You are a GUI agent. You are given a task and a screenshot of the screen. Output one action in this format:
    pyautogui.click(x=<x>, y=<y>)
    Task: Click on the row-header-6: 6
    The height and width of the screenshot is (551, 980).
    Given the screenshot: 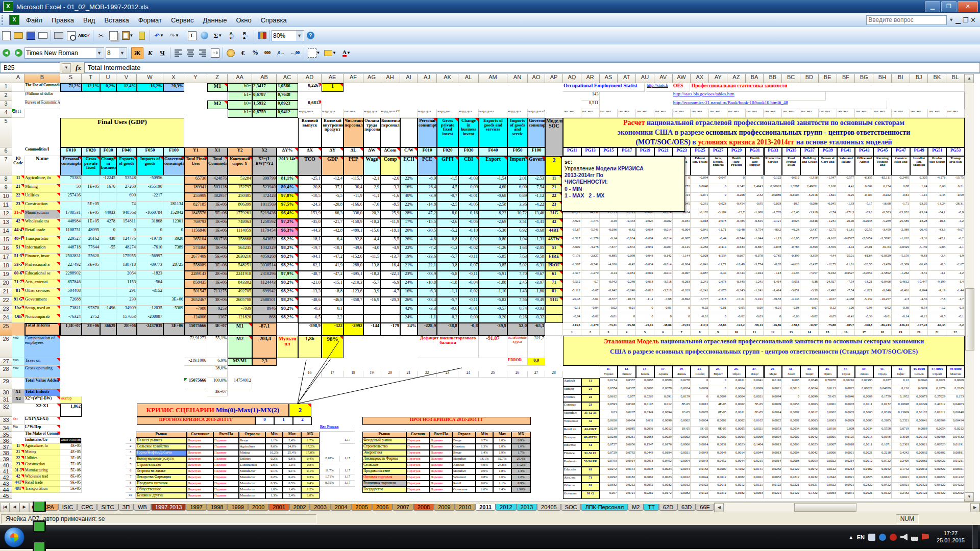 What is the action you would take?
    pyautogui.click(x=6, y=152)
    